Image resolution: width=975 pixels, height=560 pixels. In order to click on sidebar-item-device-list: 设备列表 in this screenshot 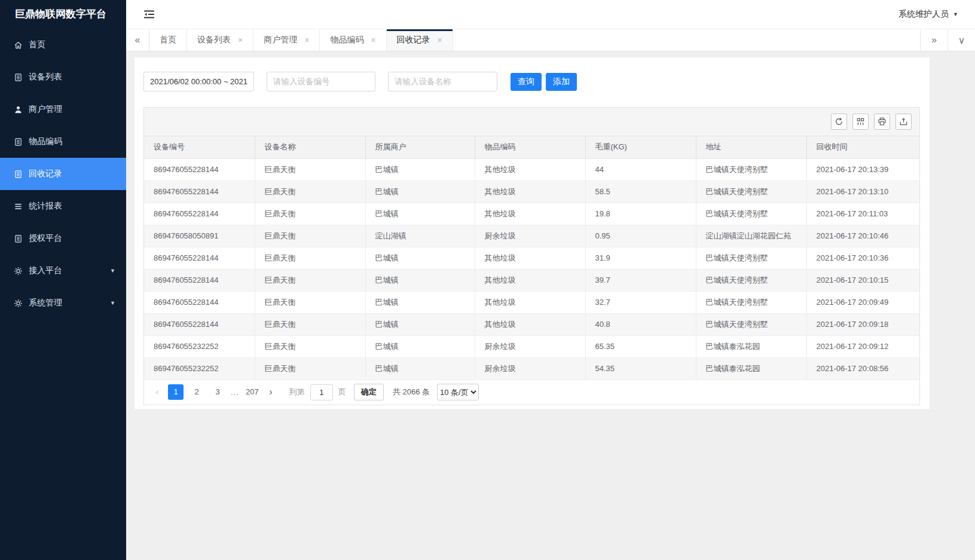, I will do `click(63, 77)`.